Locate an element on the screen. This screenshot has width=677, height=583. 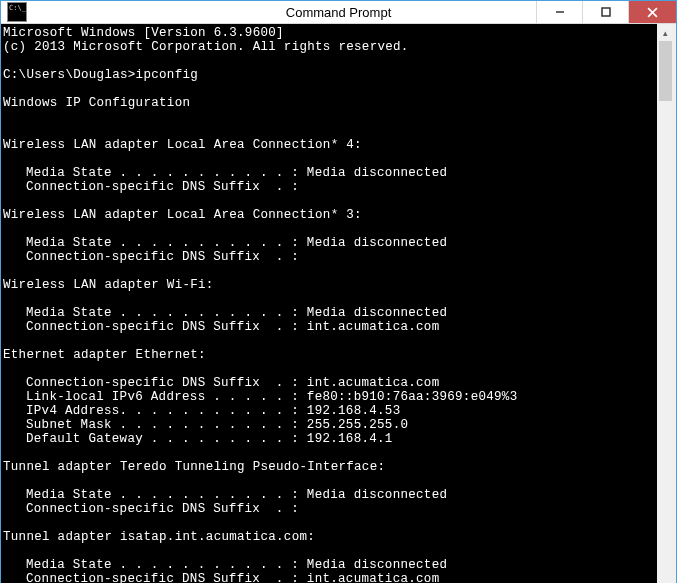
titlebar: Command Prompt is located at coordinates (338, 12).